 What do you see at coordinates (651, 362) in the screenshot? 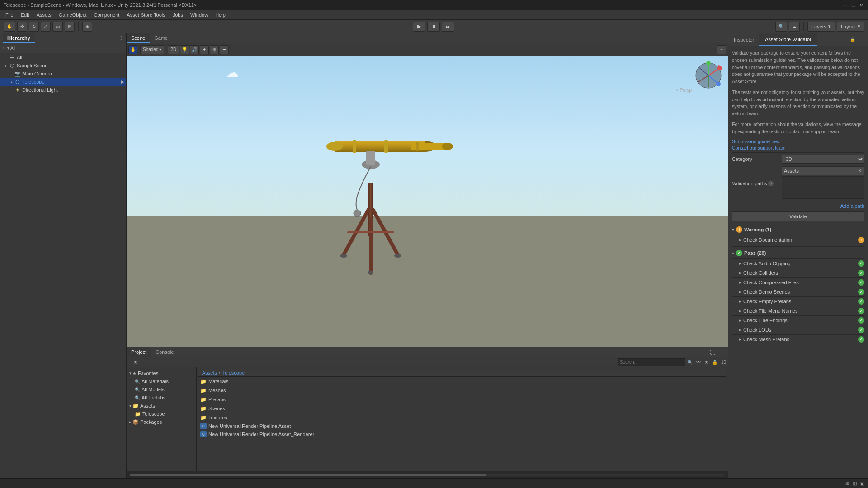
I see `project-search-input` at bounding box center [651, 362].